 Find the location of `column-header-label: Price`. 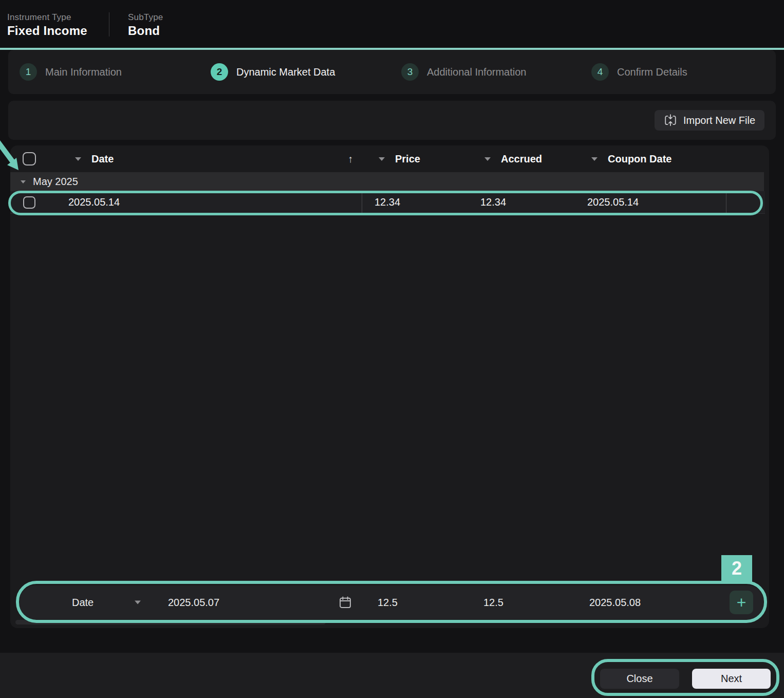

column-header-label: Price is located at coordinates (408, 159).